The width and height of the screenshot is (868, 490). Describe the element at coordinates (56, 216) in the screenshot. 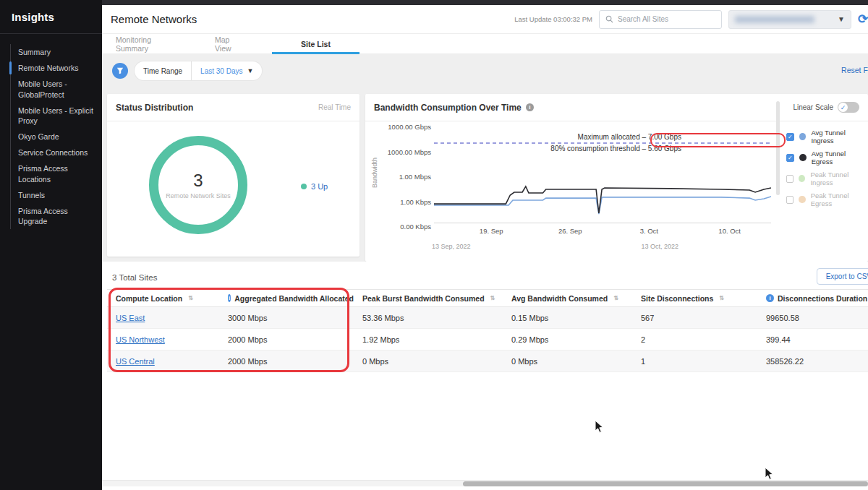

I see `sidebar-item-prisma-access-upgrade: Prisma Access Upgrade` at that location.